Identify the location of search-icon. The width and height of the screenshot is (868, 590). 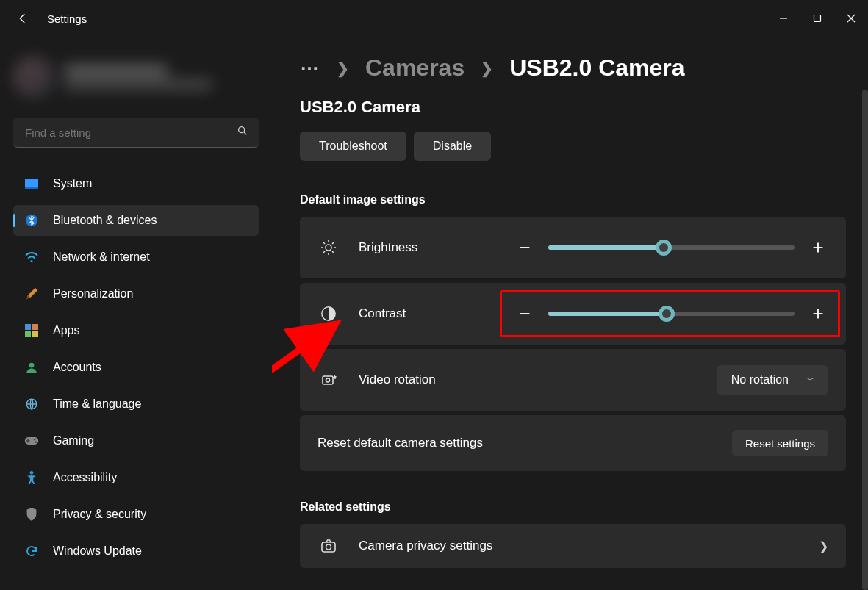
(243, 132).